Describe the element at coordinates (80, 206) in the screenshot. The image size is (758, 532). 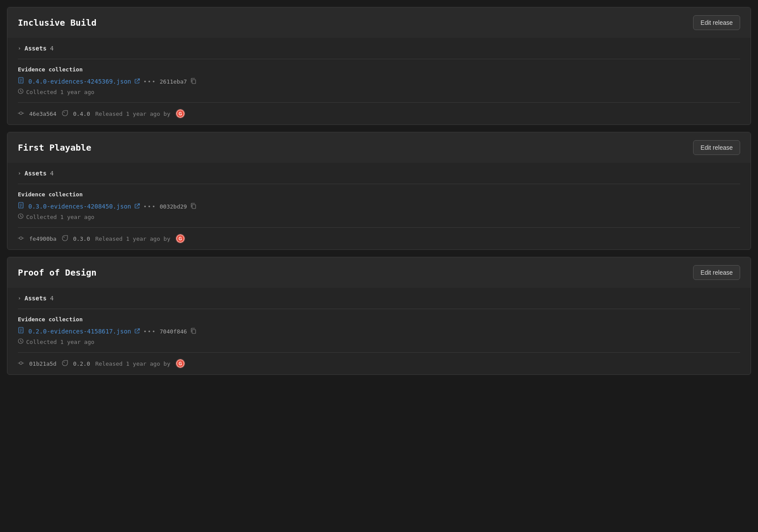
I see `evidence-file-link: 0.3.0-evidences-4208450.json` at that location.